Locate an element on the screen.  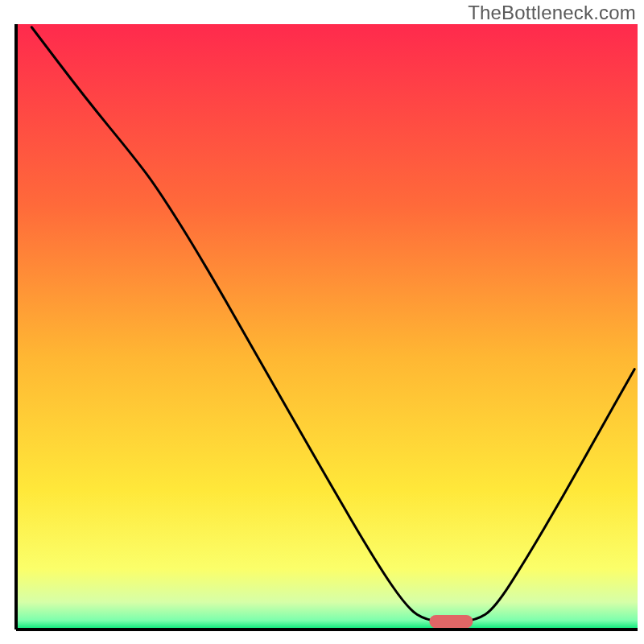
optimal-marker is located at coordinates (451, 621).